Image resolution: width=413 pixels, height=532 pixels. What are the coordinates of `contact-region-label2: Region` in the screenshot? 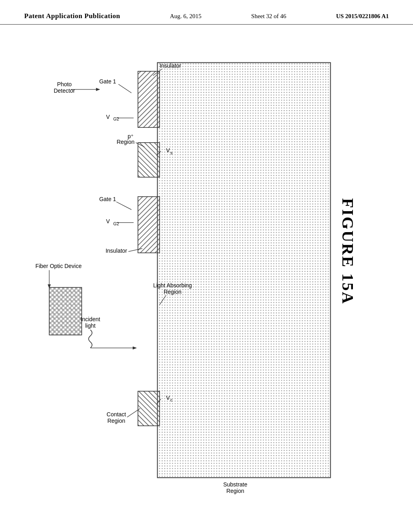 It's located at (116, 421).